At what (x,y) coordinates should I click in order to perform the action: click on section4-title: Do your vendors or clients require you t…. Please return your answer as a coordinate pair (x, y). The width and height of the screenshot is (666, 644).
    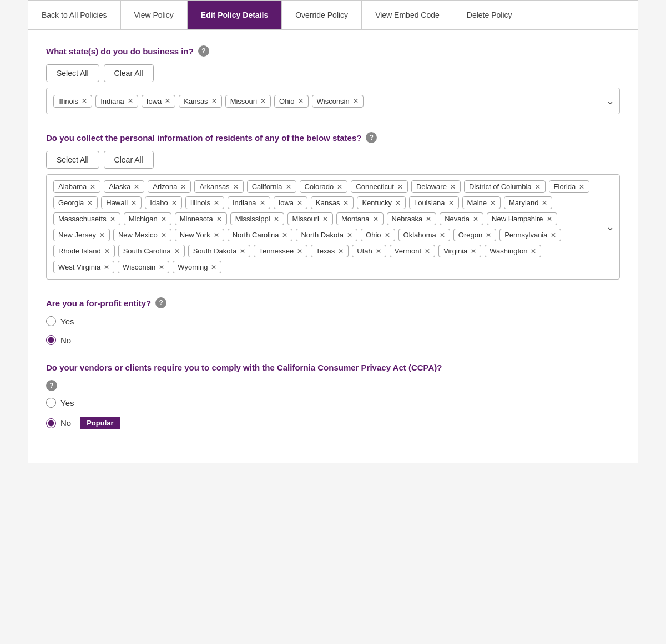
    Looking at the image, I should click on (333, 367).